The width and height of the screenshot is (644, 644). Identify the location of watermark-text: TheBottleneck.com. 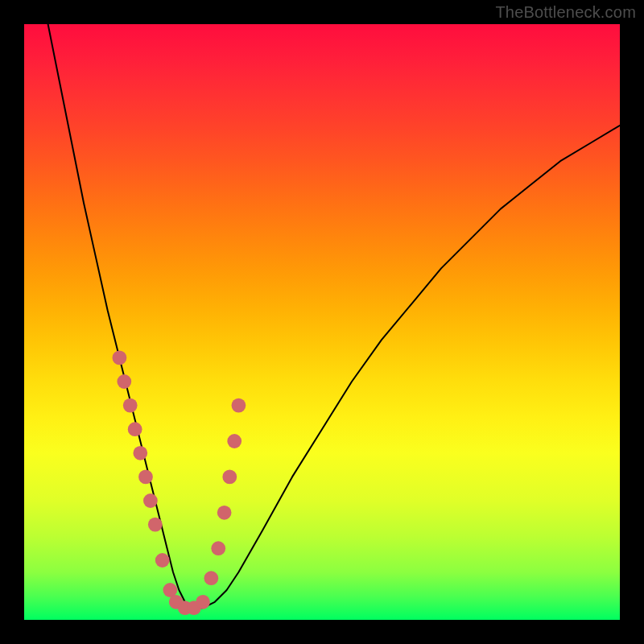
(565, 13).